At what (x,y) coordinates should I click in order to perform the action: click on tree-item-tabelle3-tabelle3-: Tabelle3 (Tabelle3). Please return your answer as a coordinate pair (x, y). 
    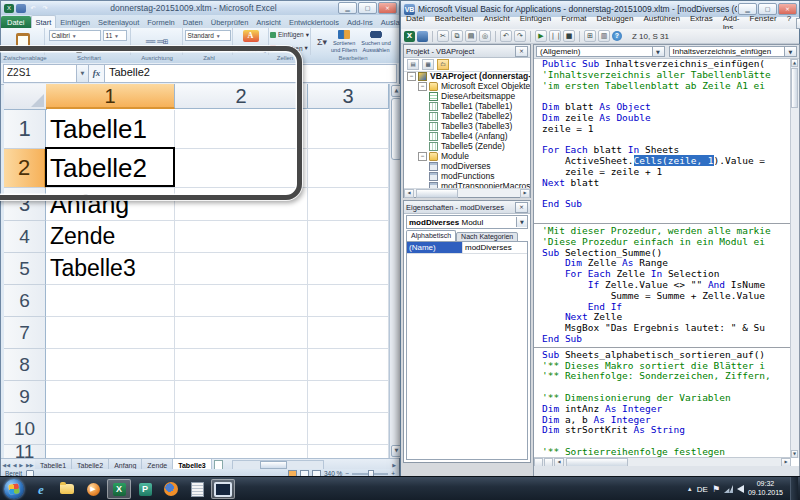
    Looking at the image, I should click on (467, 126).